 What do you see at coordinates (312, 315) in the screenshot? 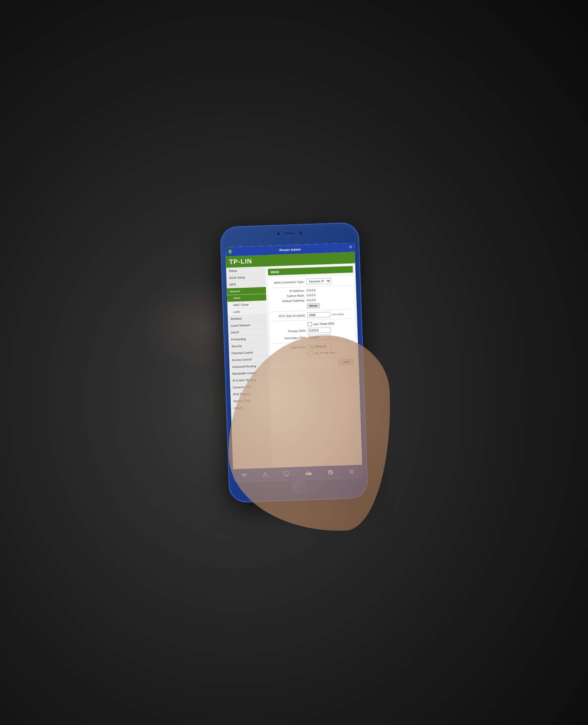
I see `mtu-row: MTU Size (in bytes): (The defau` at bounding box center [312, 315].